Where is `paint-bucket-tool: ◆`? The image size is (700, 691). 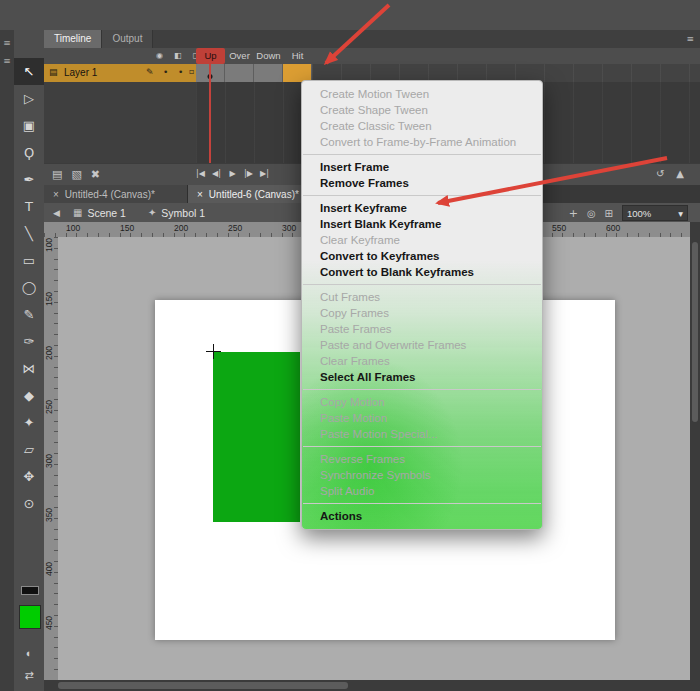
paint-bucket-tool: ◆ is located at coordinates (29, 396).